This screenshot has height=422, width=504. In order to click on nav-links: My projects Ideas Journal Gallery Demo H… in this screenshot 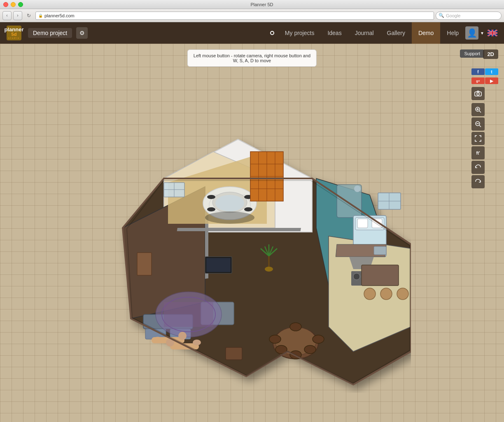, I will do `click(372, 33)`.